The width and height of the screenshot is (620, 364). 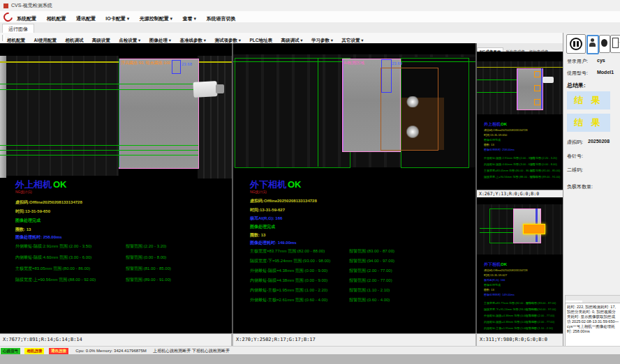 What do you see at coordinates (409, 109) in the screenshot?
I see `defect-roi-box` at bounding box center [409, 109].